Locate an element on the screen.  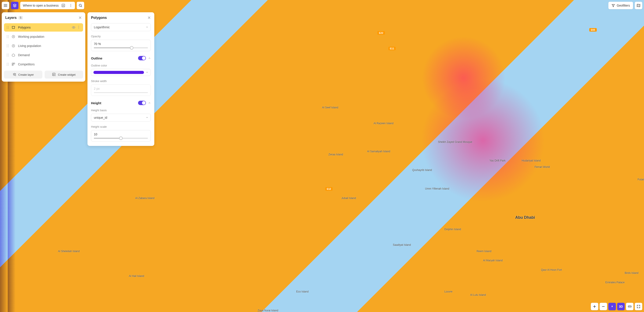
opacity-slider-thumb is located at coordinates (132, 48).